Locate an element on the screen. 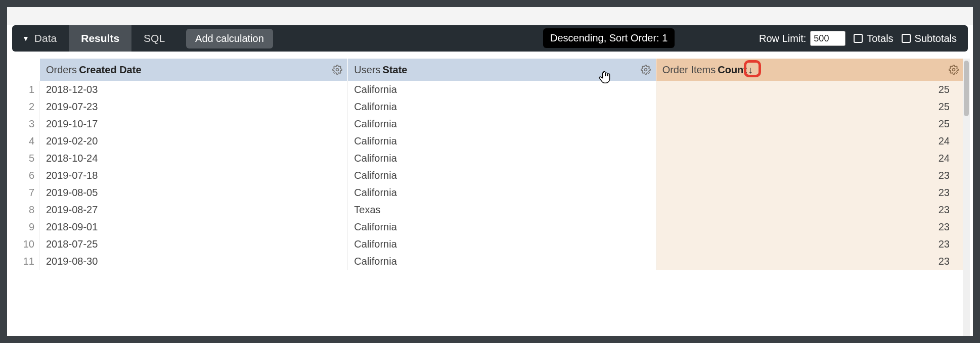 The height and width of the screenshot is (343, 980). row-number: 1 is located at coordinates (26, 89).